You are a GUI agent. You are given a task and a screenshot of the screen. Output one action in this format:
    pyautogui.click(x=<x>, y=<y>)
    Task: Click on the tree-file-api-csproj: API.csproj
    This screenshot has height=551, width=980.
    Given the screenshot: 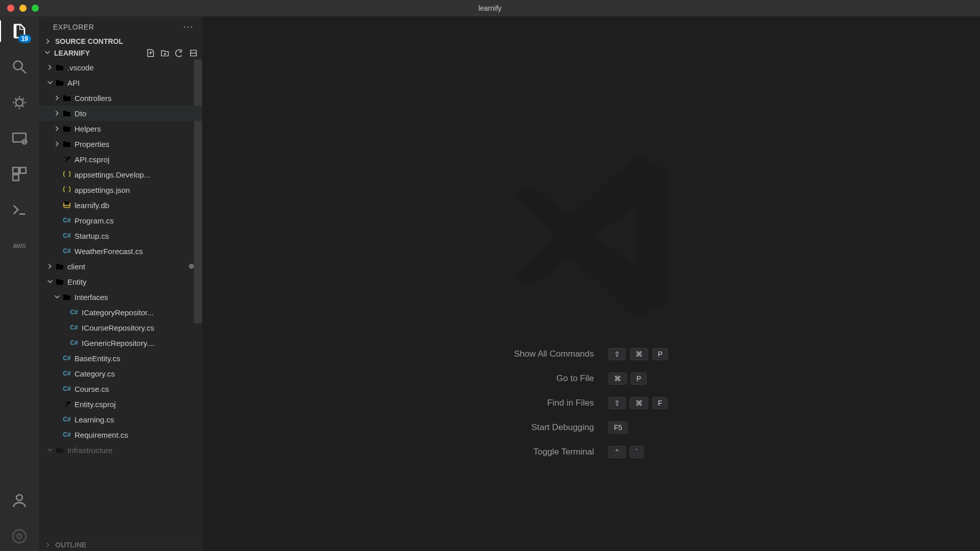 What is the action you would take?
    pyautogui.click(x=120, y=159)
    